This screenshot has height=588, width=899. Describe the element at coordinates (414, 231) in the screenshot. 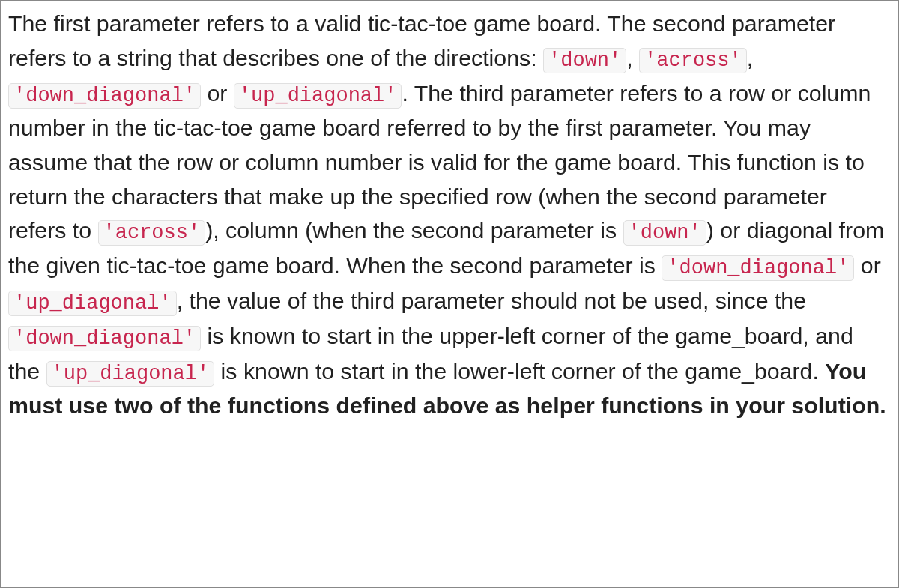

I see `text-run: ), column (when the second parameter is` at that location.